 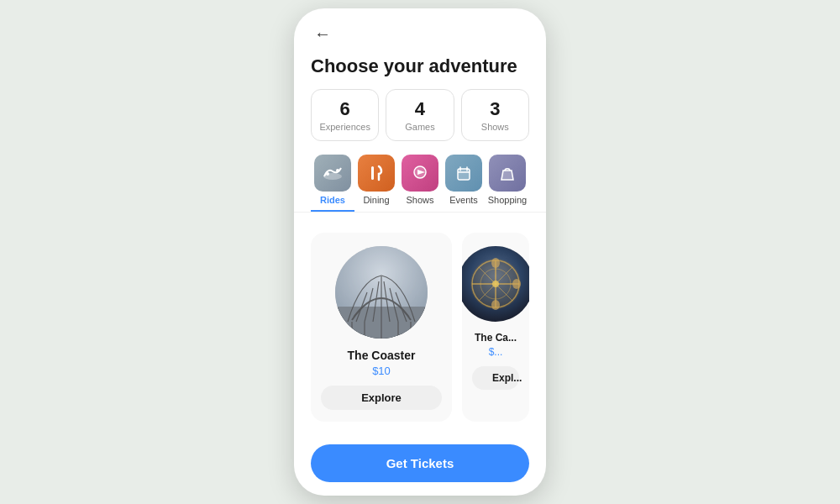 What do you see at coordinates (464, 173) in the screenshot?
I see `events-icon` at bounding box center [464, 173].